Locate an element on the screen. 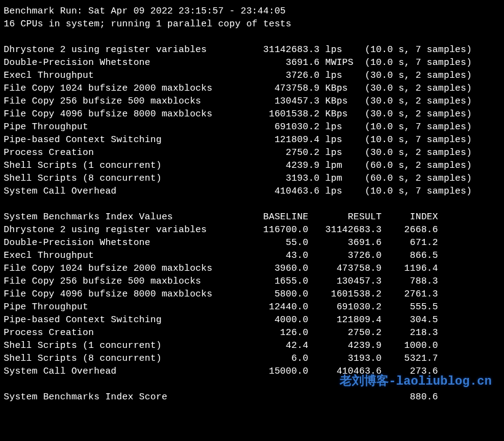 The height and width of the screenshot is (441, 504). benchmark-result-row: Pipe-based Context Switching 121809.4 lp… is located at coordinates (252, 140).